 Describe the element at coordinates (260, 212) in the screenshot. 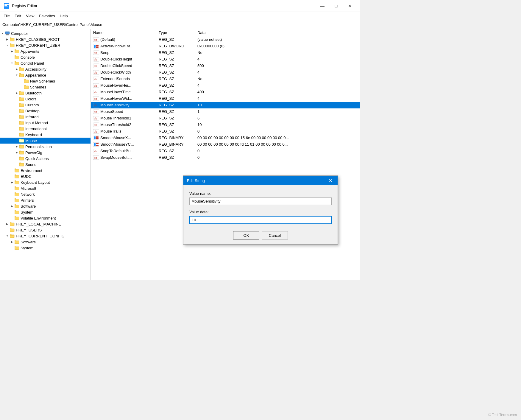

I see `value-data-label: Value data:` at that location.